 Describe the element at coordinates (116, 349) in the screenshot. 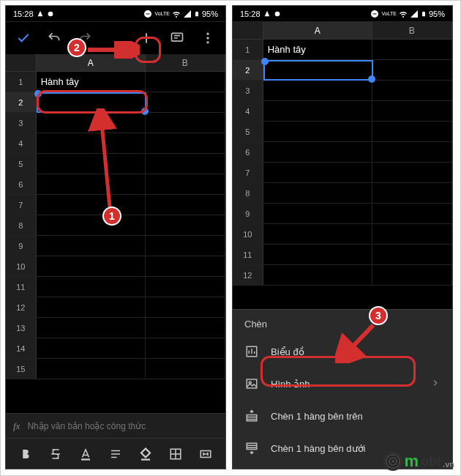

I see `table-row: 14` at that location.